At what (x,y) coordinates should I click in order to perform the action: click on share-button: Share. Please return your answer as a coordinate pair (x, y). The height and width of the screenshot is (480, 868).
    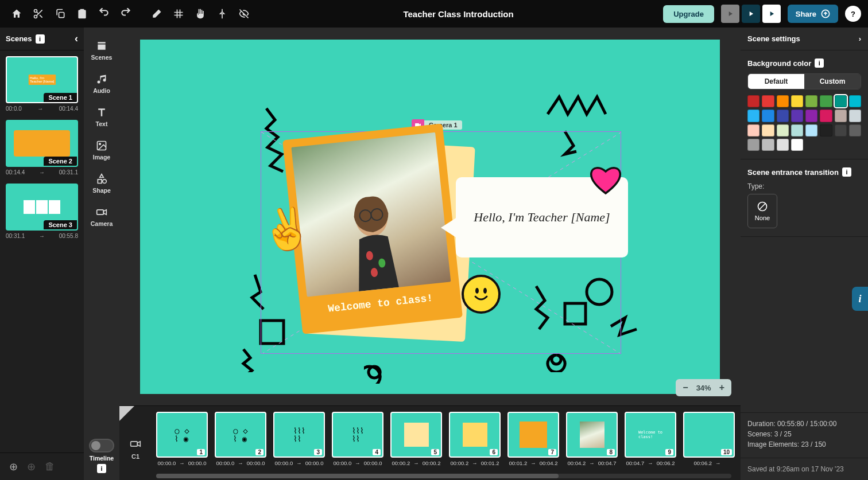
    Looking at the image, I should click on (813, 14).